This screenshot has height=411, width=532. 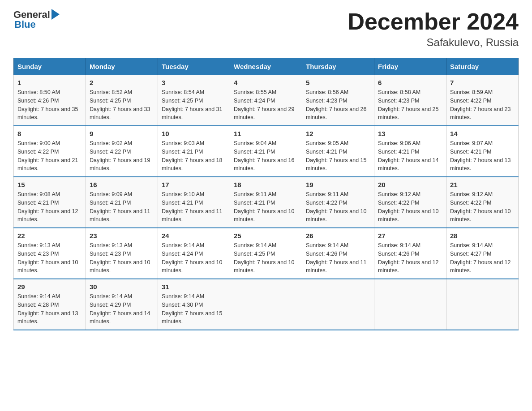 I want to click on day-number: 23, so click(x=122, y=235).